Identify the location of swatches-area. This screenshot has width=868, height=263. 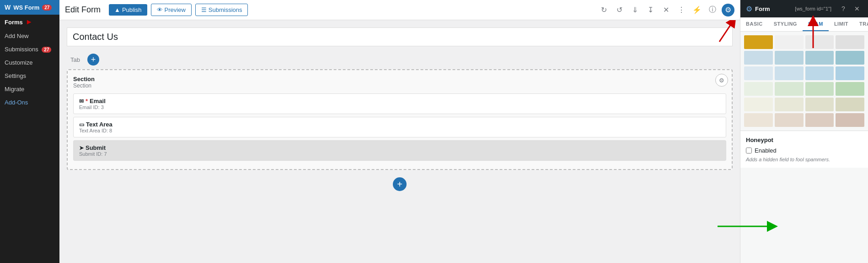
(804, 81).